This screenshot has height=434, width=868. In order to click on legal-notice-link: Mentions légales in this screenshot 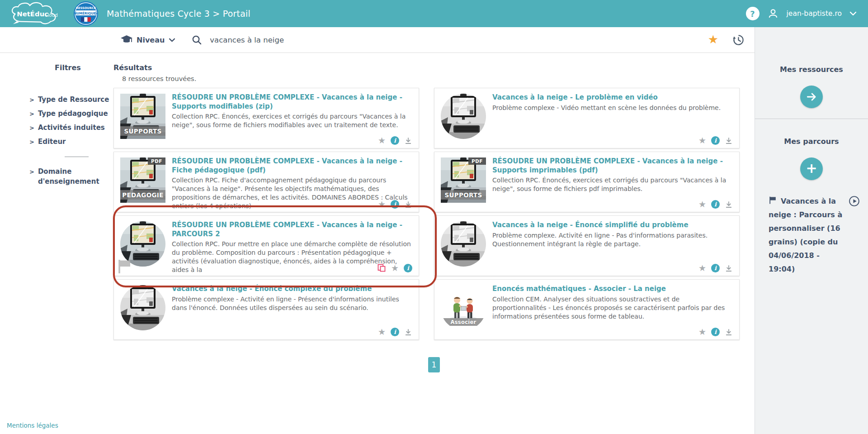, I will do `click(33, 425)`.